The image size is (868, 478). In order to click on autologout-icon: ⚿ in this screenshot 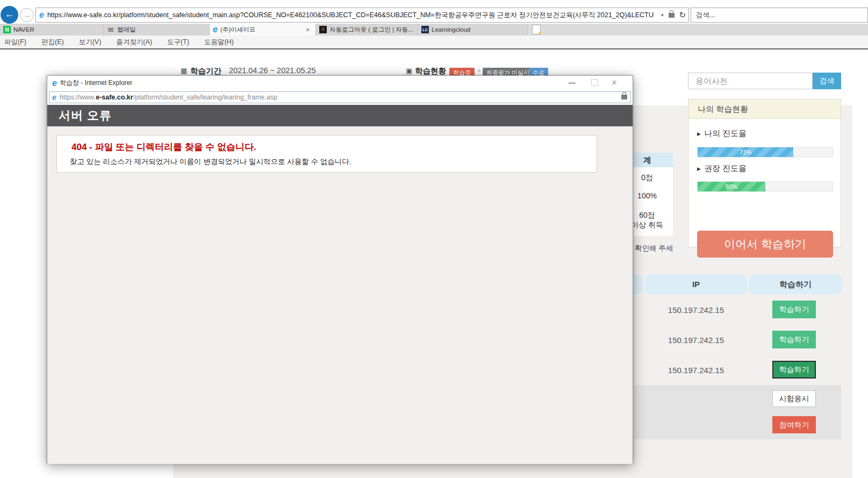, I will do `click(323, 30)`.